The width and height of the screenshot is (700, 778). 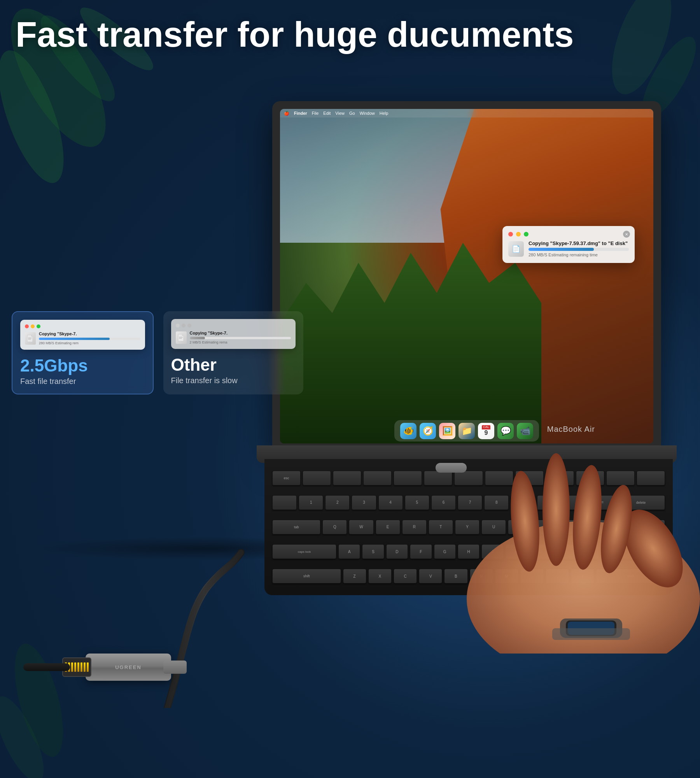 What do you see at coordinates (511, 234) in the screenshot?
I see `traffic-light-red` at bounding box center [511, 234].